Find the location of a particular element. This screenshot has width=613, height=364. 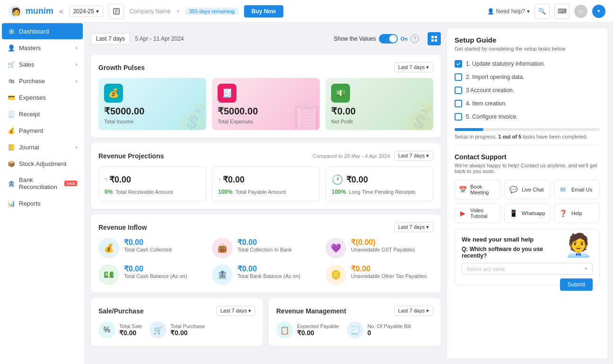

expenses-icon: 🧾 is located at coordinates (227, 93).